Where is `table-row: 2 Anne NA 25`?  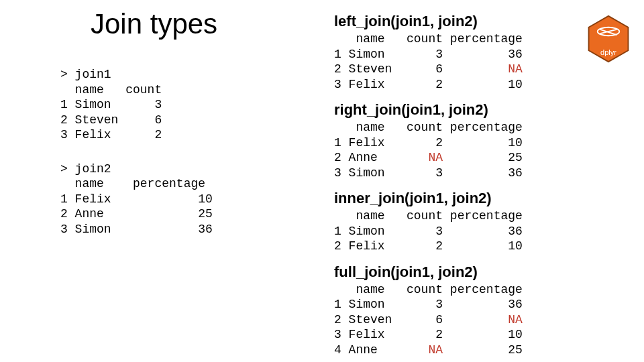
table-row: 2 Anne NA 25 is located at coordinates (455, 158).